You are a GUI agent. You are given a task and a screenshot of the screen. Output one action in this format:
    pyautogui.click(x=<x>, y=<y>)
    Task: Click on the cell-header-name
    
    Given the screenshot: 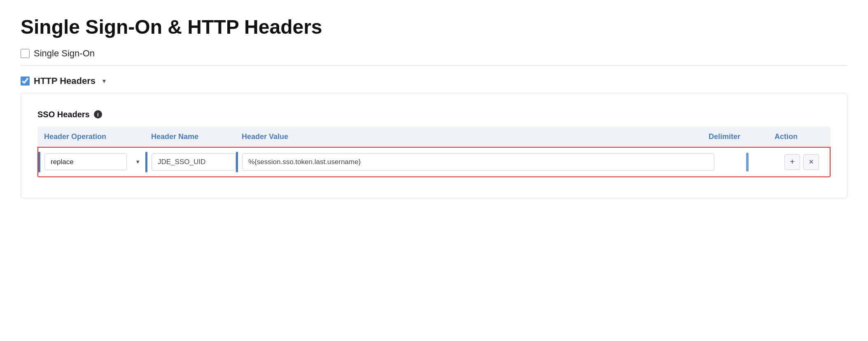 What is the action you would take?
    pyautogui.click(x=191, y=162)
    